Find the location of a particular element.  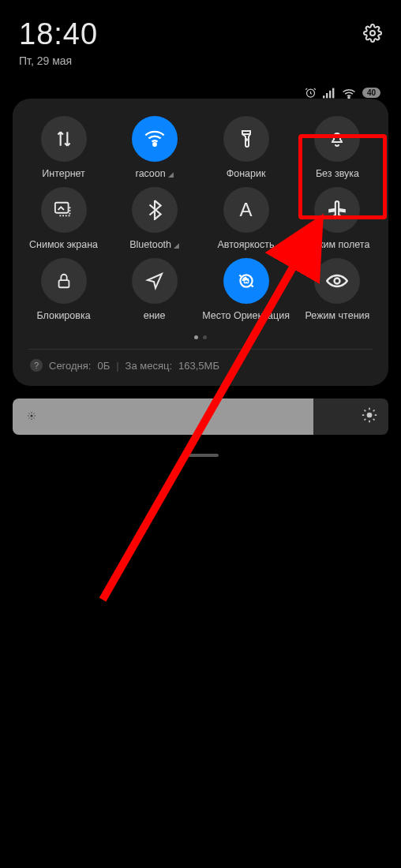

tile-label: Bluetooth◢ is located at coordinates (155, 245).